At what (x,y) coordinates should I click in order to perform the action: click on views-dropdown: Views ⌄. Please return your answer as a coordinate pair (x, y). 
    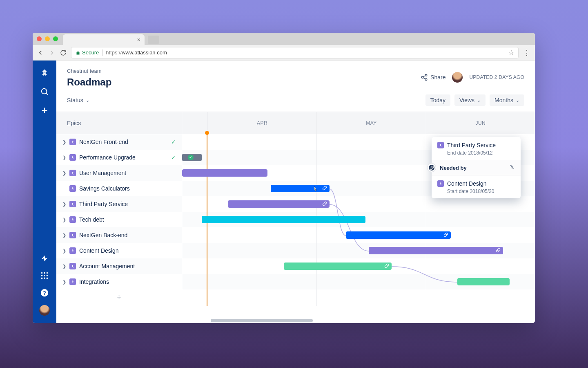
    Looking at the image, I should click on (470, 100).